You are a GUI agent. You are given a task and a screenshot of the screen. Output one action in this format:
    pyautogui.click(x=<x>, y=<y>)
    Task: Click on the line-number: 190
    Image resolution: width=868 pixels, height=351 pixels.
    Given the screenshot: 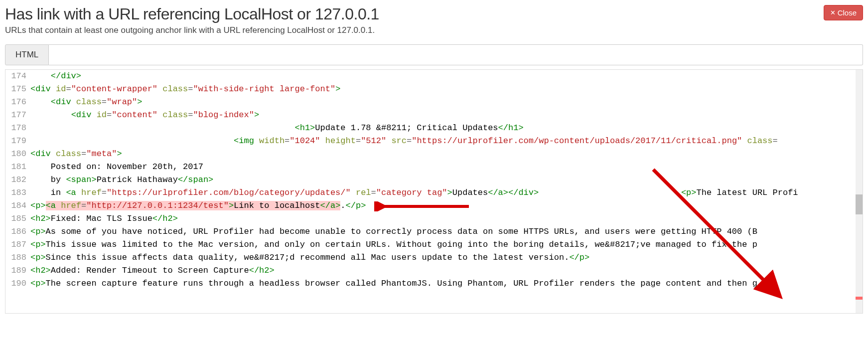 What is the action you would take?
    pyautogui.click(x=18, y=284)
    